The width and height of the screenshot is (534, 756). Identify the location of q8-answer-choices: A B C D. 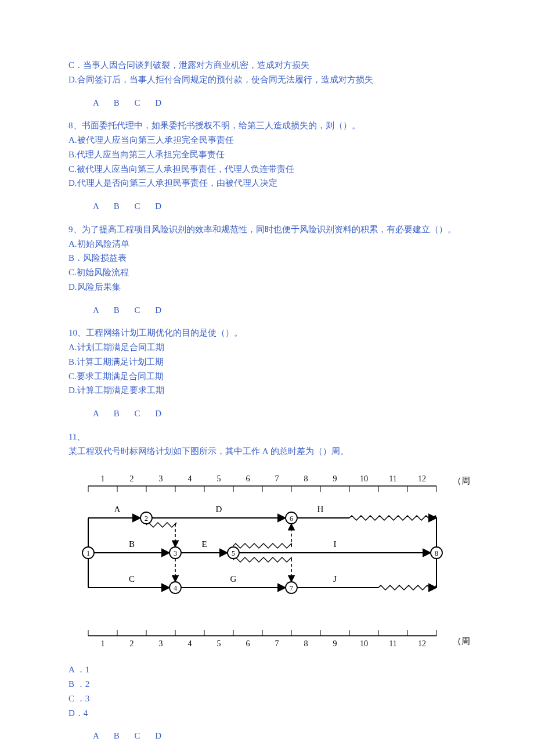
(267, 207).